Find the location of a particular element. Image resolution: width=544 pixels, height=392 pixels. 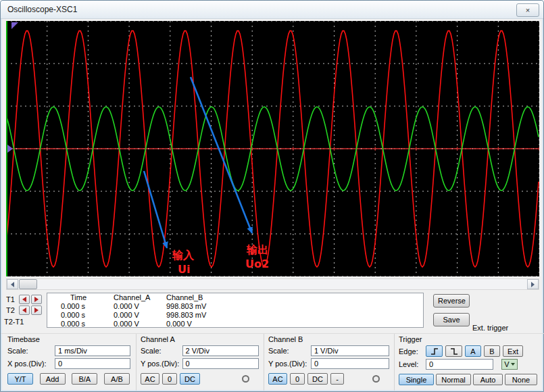

channel-a-scale-label: Scale: is located at coordinates (160, 351).